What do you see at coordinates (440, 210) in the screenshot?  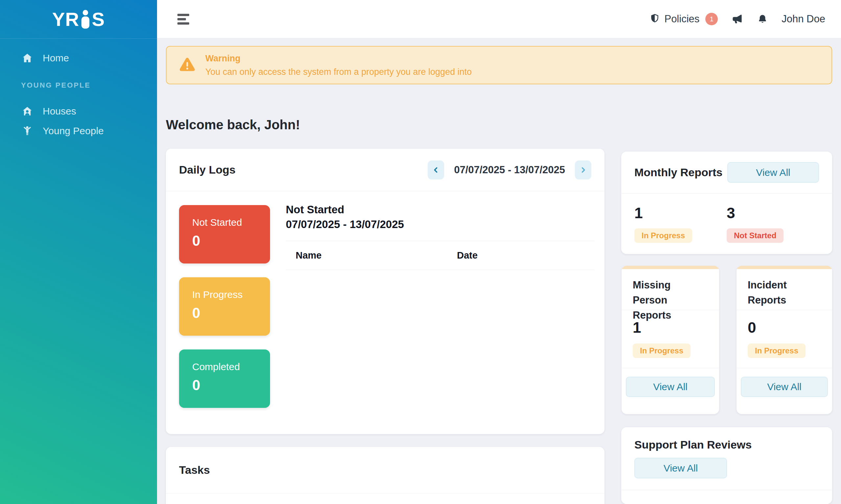 I see `detail-status-title: Not Started` at bounding box center [440, 210].